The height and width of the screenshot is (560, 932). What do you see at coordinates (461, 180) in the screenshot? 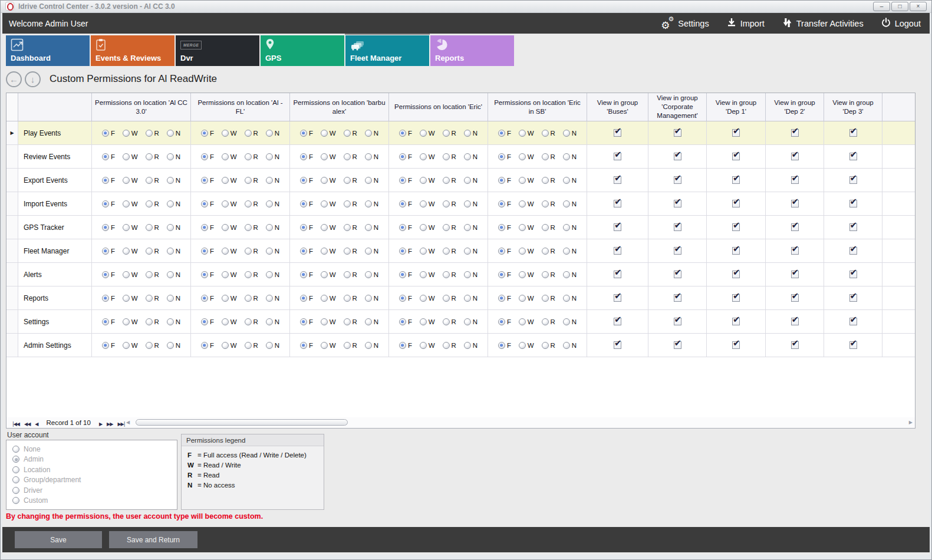
I see `table-row: Export EventsFWRNFWRNFWRNFWRNFWRN` at bounding box center [461, 180].